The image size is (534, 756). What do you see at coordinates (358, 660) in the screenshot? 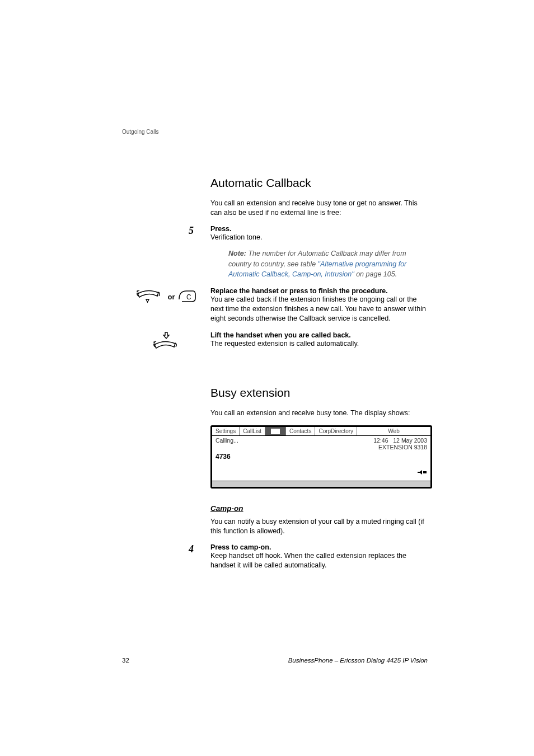
I see `footer-title: BusinessPhone – Ericsson Dialog 4425 IP …` at bounding box center [358, 660].